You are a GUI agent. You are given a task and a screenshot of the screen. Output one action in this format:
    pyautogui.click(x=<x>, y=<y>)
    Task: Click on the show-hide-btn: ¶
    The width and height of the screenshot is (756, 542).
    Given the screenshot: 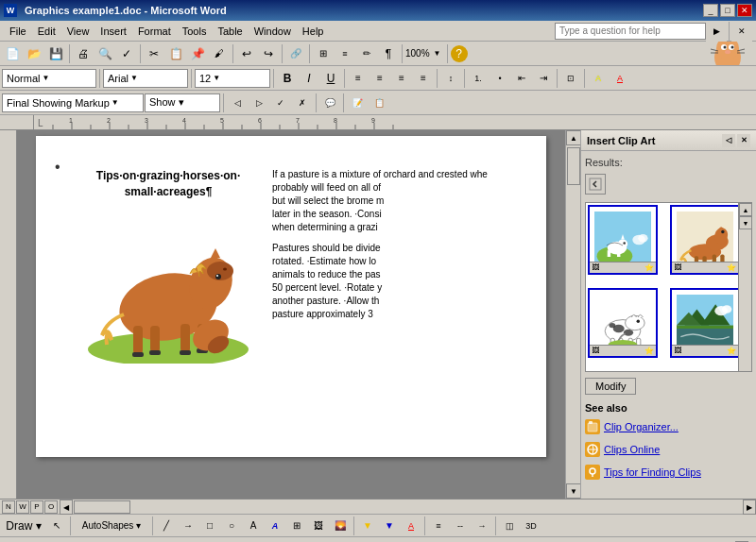 What is the action you would take?
    pyautogui.click(x=388, y=54)
    